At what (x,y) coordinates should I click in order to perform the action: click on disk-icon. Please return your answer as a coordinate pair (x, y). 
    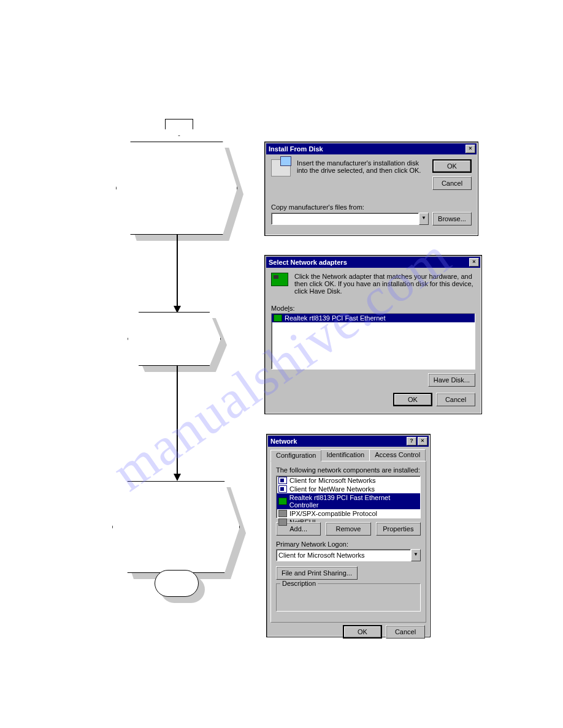
    Looking at the image, I should click on (281, 168).